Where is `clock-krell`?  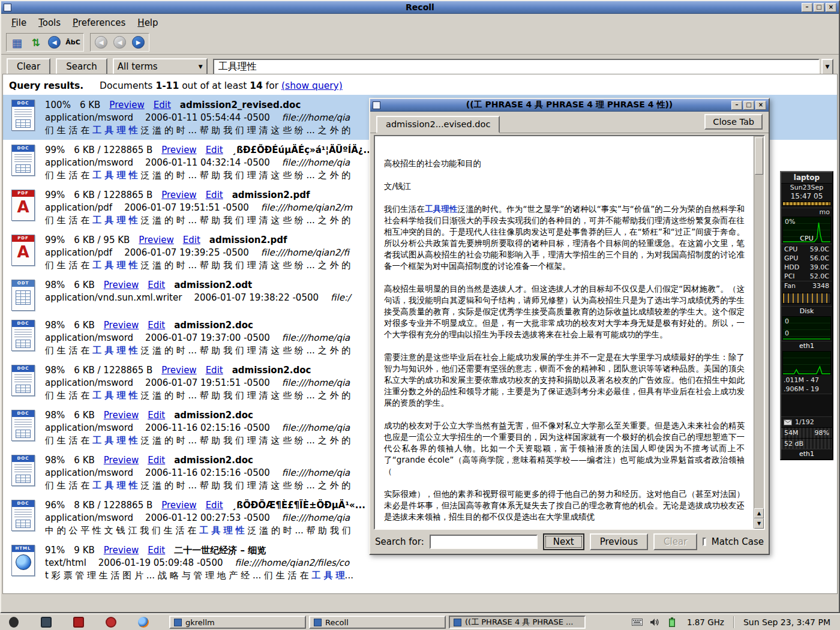
clock-krell is located at coordinates (806, 204).